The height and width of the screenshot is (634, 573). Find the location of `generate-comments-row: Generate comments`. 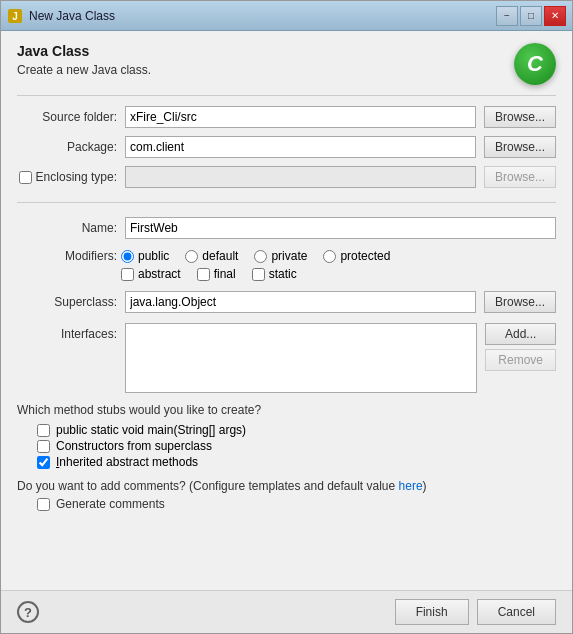

generate-comments-row: Generate comments is located at coordinates (286, 504).